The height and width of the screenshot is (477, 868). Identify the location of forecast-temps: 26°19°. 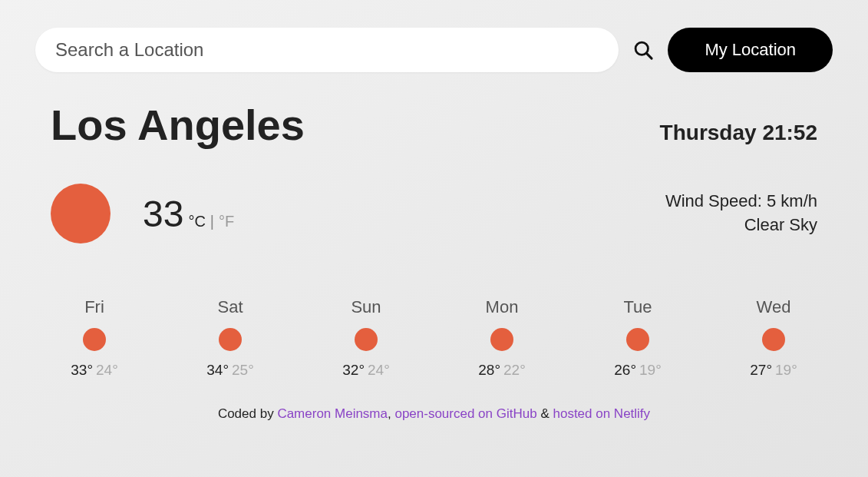
(637, 370).